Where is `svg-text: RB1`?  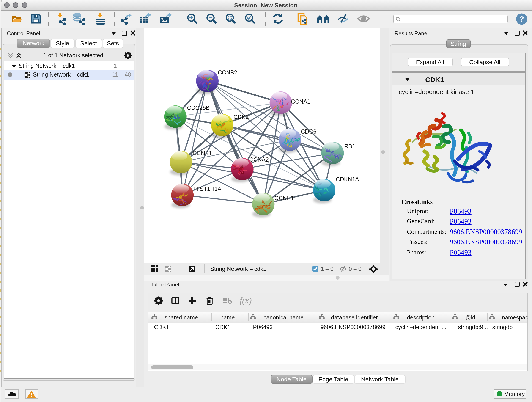
svg-text: RB1 is located at coordinates (350, 146).